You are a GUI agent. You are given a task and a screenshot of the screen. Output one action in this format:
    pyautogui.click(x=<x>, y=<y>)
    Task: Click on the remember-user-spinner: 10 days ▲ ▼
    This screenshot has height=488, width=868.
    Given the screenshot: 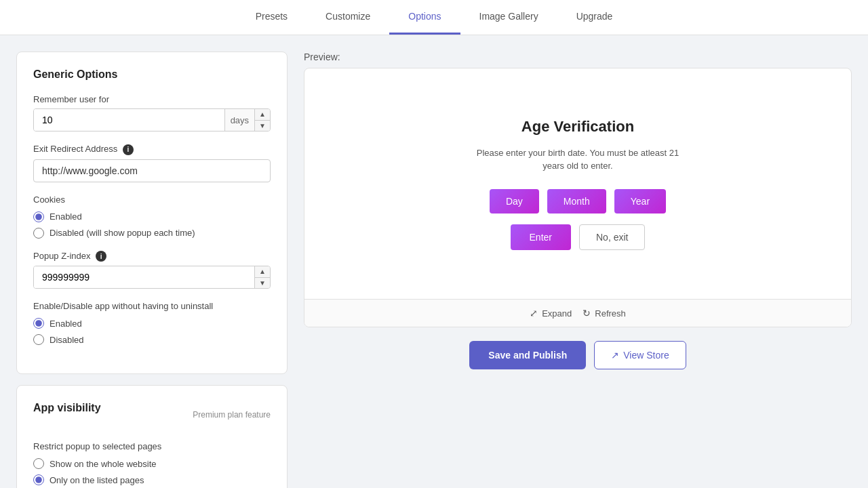 What is the action you would take?
    pyautogui.click(x=152, y=120)
    